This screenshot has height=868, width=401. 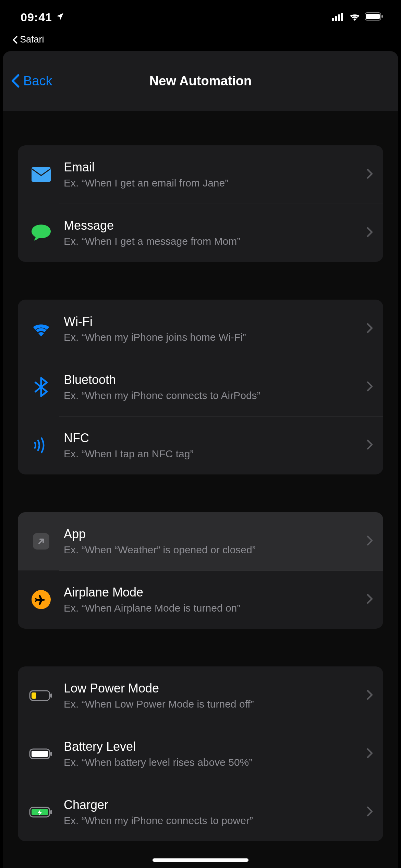 I want to click on page-title: New Automation, so click(x=200, y=81).